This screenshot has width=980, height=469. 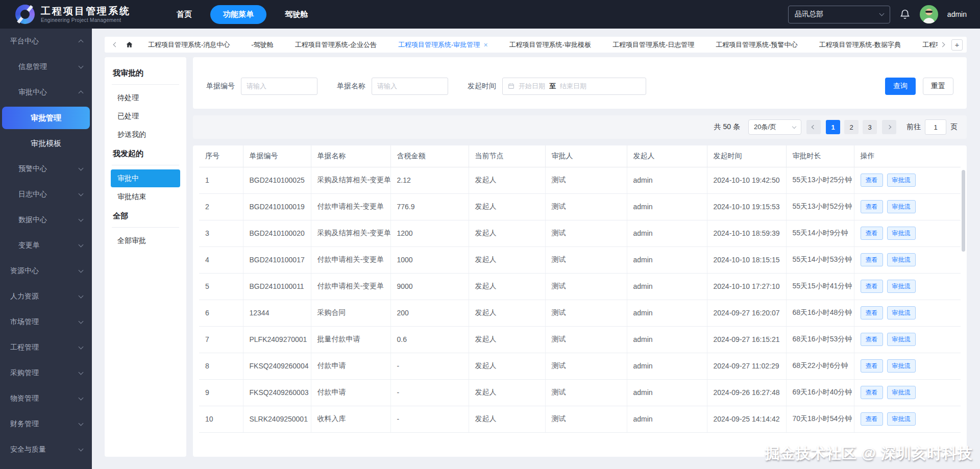 What do you see at coordinates (46, 297) in the screenshot?
I see `sidebar-item-10: 人力资源` at bounding box center [46, 297].